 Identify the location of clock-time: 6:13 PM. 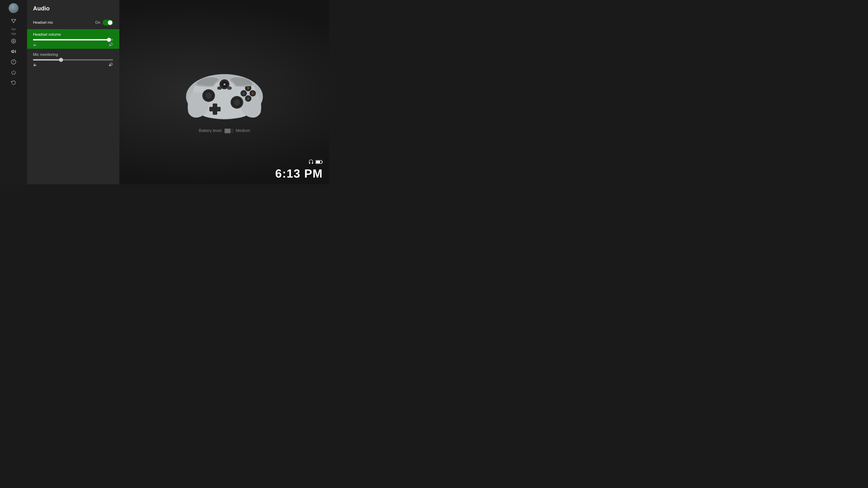
(299, 173).